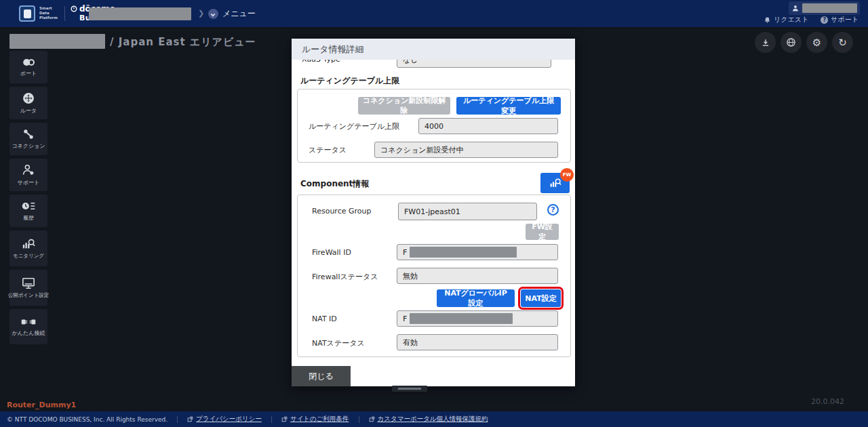  Describe the element at coordinates (28, 248) in the screenshot. I see `sidebar-item-monitoring: モニタリング` at that location.